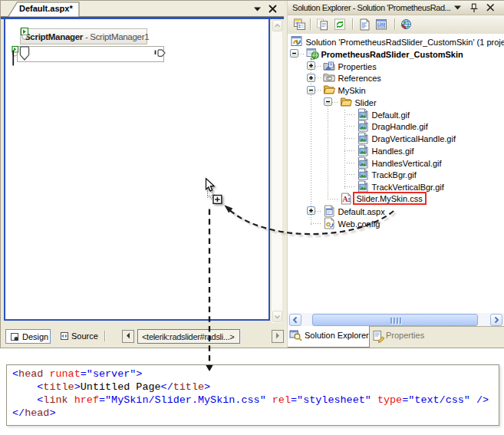 This screenshot has height=435, width=504. What do you see at coordinates (374, 8) in the screenshot?
I see `solution-explorer-title: Solution Explorer - Solution 'Prometheus…` at bounding box center [374, 8].